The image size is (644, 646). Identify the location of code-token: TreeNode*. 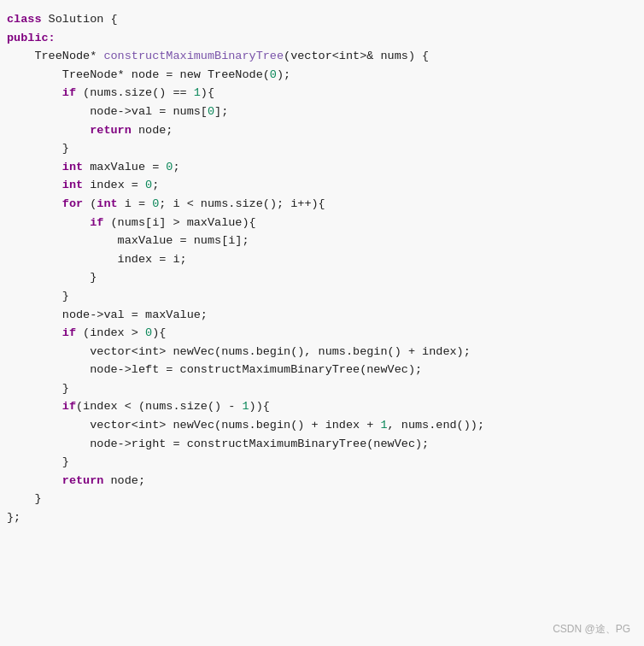
(55, 56).